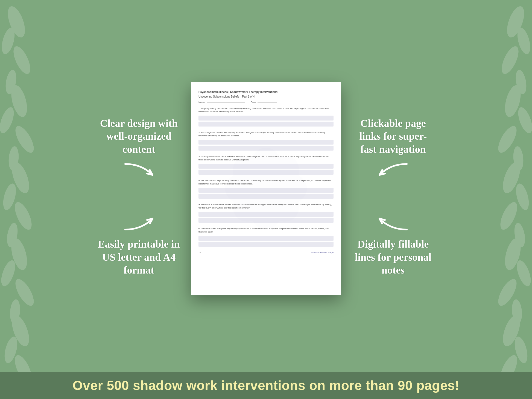 The height and width of the screenshot is (399, 532). Describe the element at coordinates (266, 92) in the screenshot. I see `doc-title: Psychosomatic Illness | Shadow Work Ther…` at that location.